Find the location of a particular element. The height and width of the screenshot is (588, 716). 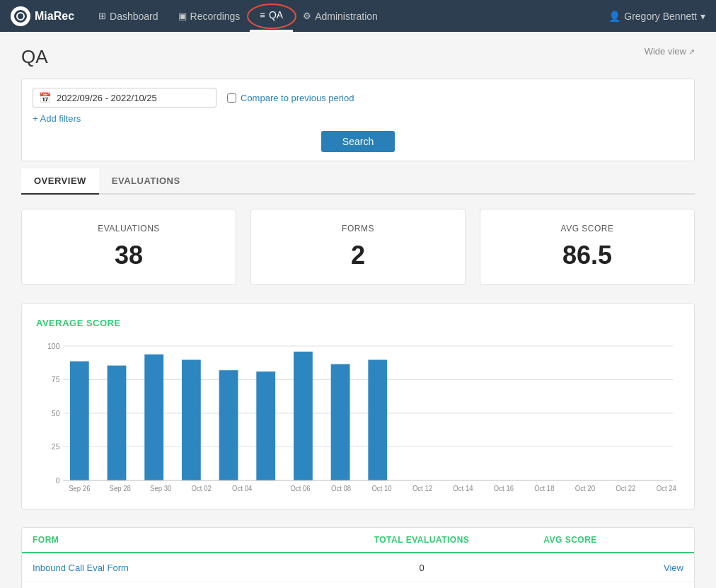

view-link-inbound: View is located at coordinates (674, 567).